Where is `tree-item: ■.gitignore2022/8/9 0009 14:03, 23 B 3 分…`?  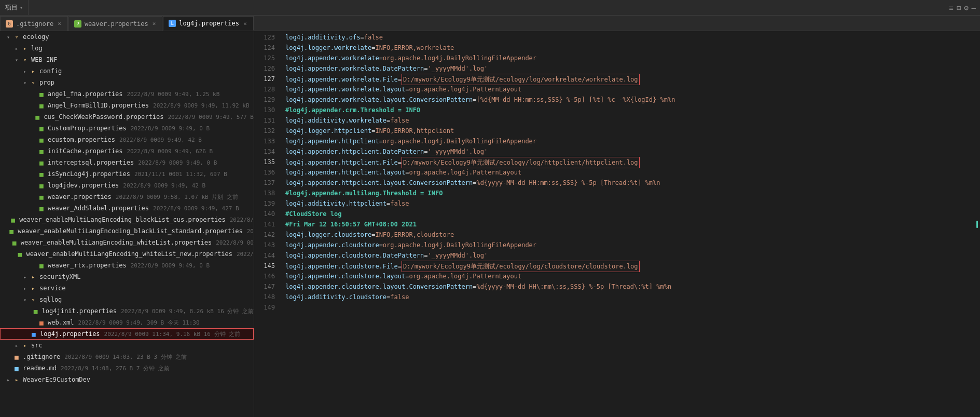 tree-item: ■.gitignore2022/8/9 0009 14:03, 23 B 3 分… is located at coordinates (127, 357).